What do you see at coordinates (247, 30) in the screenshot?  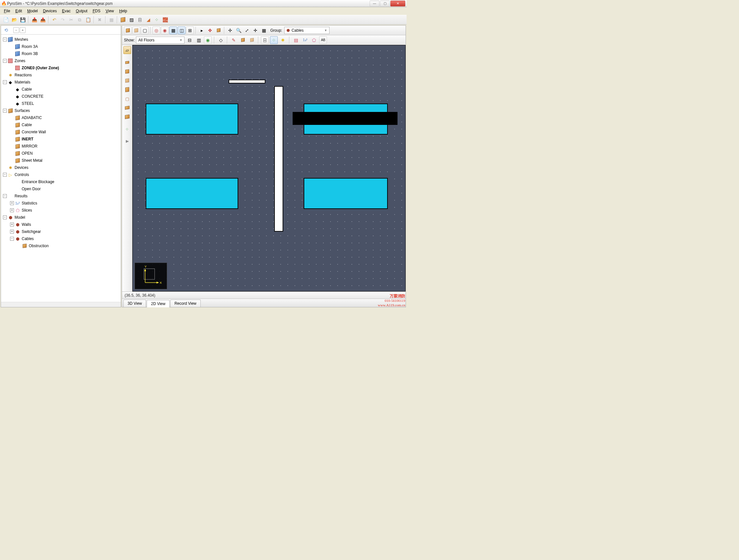 I see `zoom-fit-icon: ⤢` at bounding box center [247, 30].